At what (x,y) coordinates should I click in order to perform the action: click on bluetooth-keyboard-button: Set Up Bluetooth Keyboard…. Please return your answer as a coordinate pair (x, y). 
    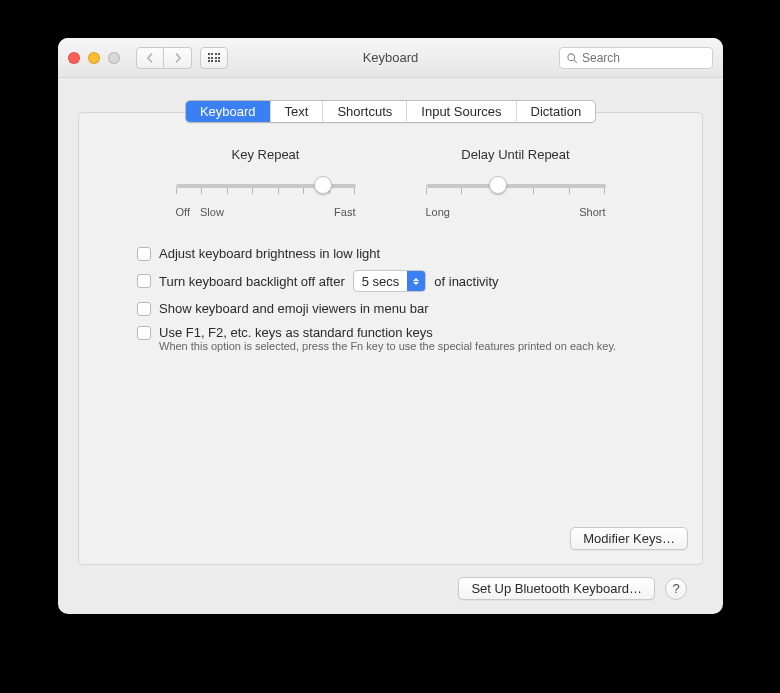
    Looking at the image, I should click on (556, 588).